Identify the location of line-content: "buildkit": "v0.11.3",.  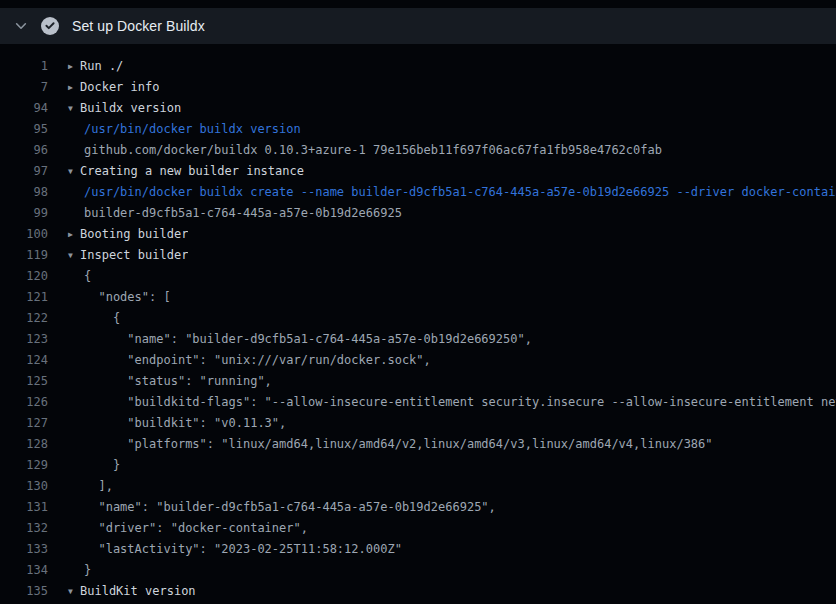
(167, 424).